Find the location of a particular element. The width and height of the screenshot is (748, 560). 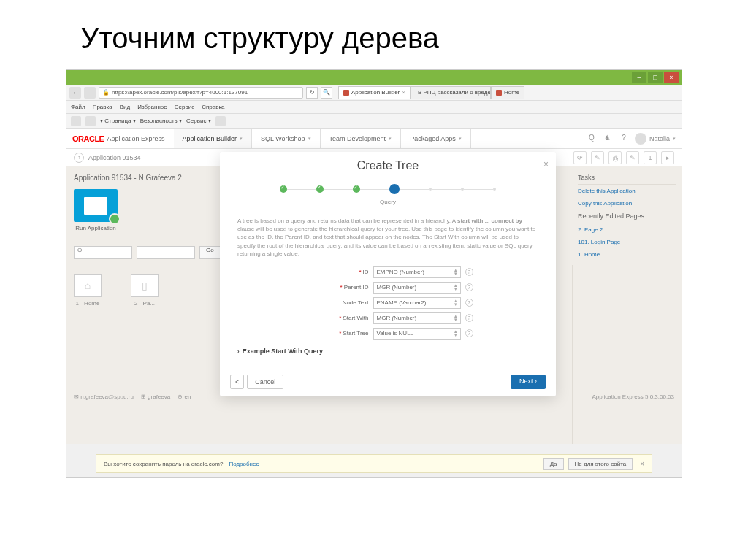

delete-app-link: Delete this Application is located at coordinates (627, 191).